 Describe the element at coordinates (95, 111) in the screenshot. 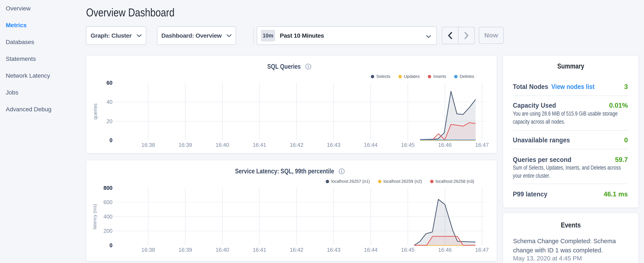

I see `svg-text: queries` at that location.